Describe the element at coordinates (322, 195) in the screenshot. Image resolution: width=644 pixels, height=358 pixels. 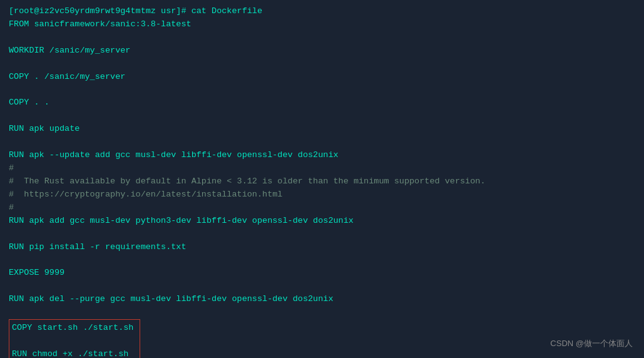
I see `terminal-line: # https://cryptography.io/en/latest/inst…` at that location.